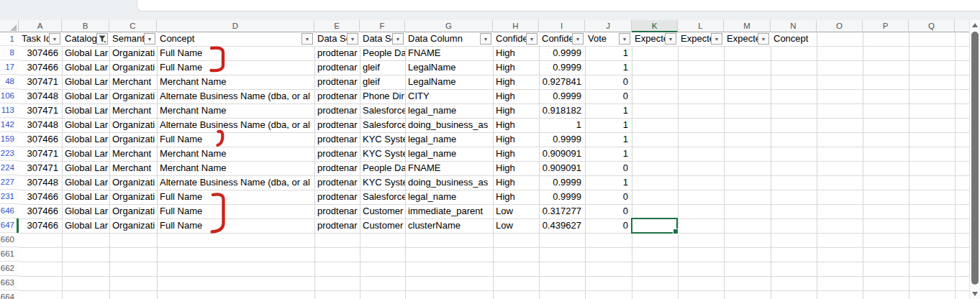 Image resolution: width=980 pixels, height=299 pixels. Describe the element at coordinates (55, 39) in the screenshot. I see `filter-button-A: ▼` at that location.